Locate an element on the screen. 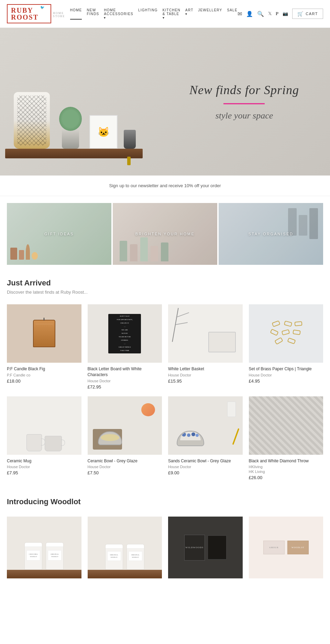  product-letterboard-image: DON'T WAITFOR OPPORTUNITY,CREATE IT.—WE … is located at coordinates (125, 334).